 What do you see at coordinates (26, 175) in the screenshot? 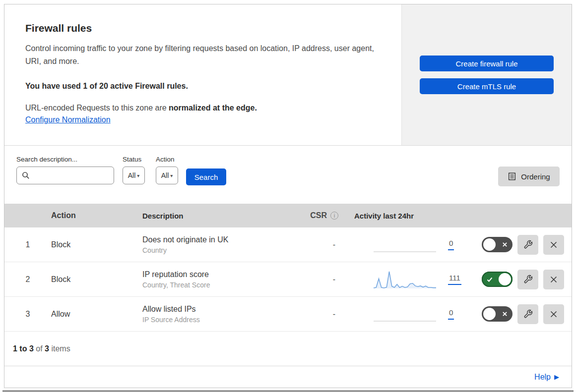
I see `search-icon` at bounding box center [26, 175].